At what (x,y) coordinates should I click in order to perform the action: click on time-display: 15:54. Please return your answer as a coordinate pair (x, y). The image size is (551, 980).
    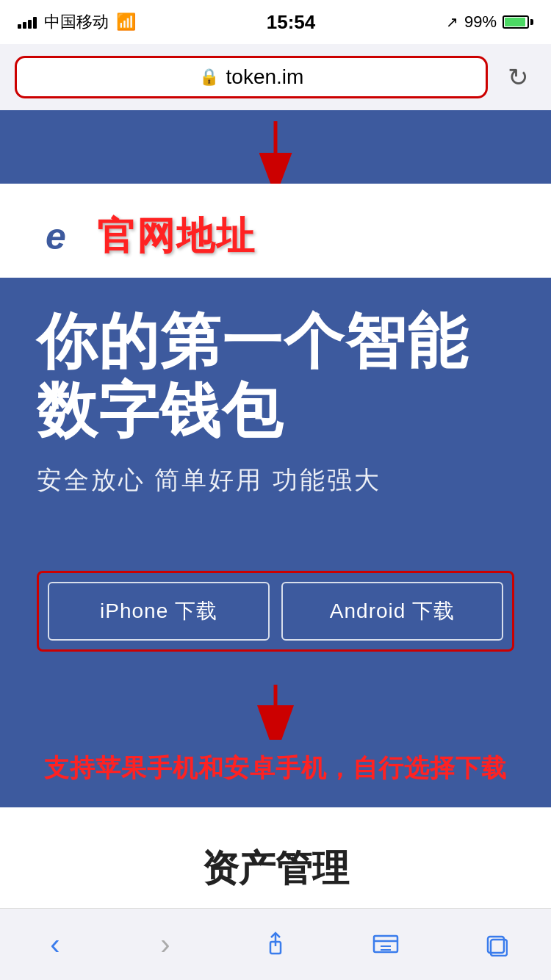
    Looking at the image, I should click on (291, 22).